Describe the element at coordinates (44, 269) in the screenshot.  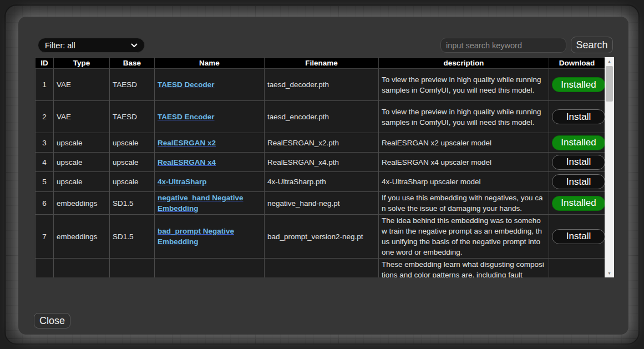
I see `cell-id` at that location.